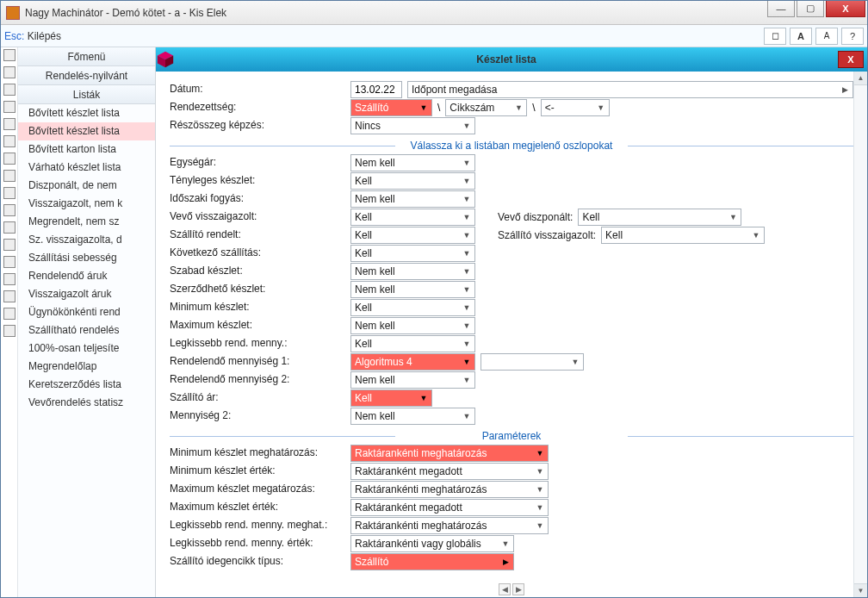 Image resolution: width=868 pixels, height=598 pixels. What do you see at coordinates (86, 348) in the screenshot?
I see `sidebar-item: 100%-osan teljesíte` at bounding box center [86, 348].